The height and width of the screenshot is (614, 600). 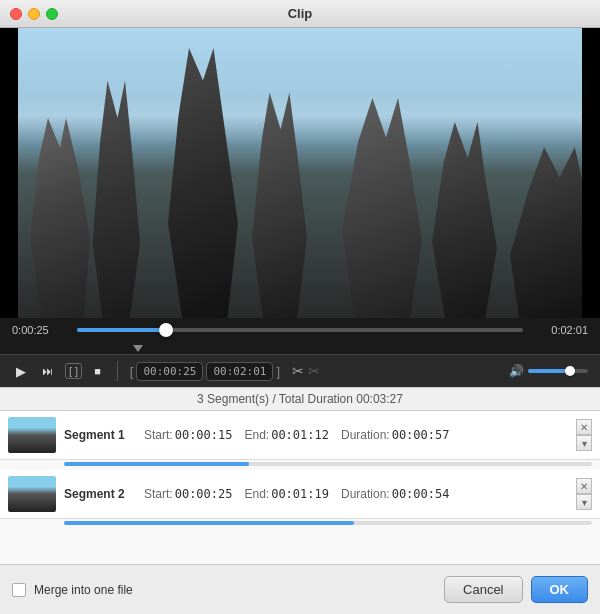 I want to click on play-button: ▶, so click(x=21, y=372).